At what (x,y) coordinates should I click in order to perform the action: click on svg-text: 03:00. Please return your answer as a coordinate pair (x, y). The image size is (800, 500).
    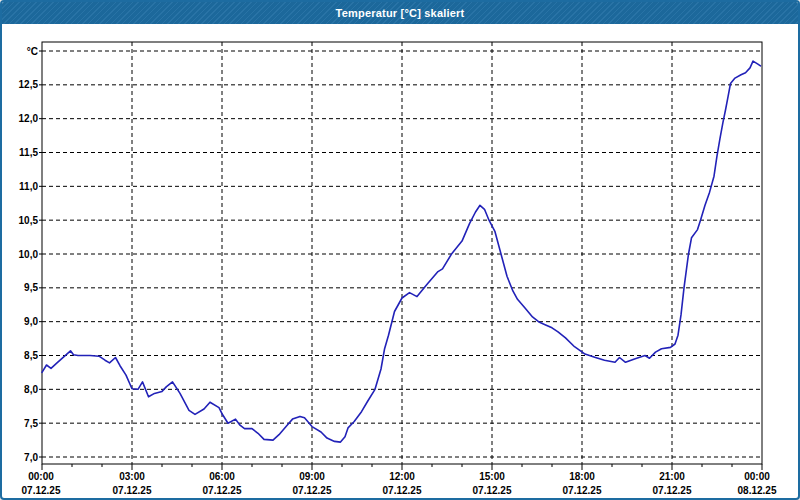
    Looking at the image, I should click on (132, 476).